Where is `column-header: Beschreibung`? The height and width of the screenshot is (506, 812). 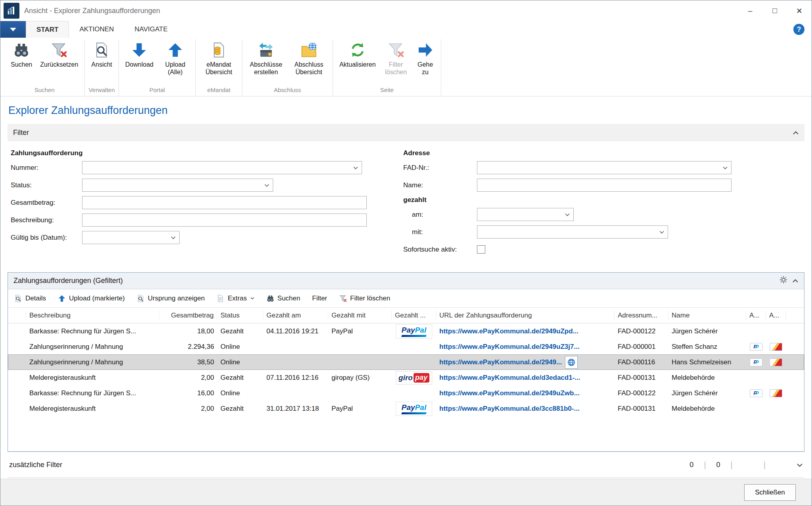 column-header: Beschreibung is located at coordinates (93, 316).